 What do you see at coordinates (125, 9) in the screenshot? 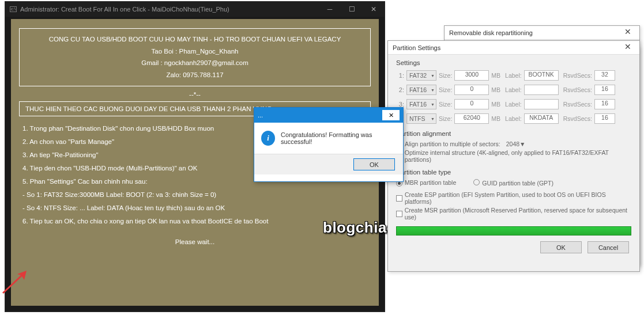
I see `console-title-text: Administrator: Creat Boot For All In one…` at bounding box center [125, 9].